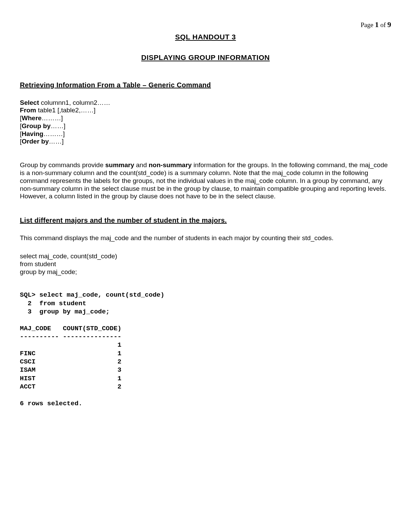 The height and width of the screenshot is (532, 411). Describe the element at coordinates (206, 221) in the screenshot. I see `section-heading-2: List different majors and the number of …` at that location.